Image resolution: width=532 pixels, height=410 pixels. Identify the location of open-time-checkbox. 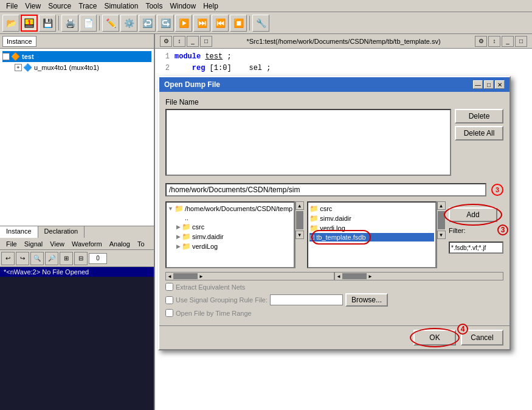
(169, 313).